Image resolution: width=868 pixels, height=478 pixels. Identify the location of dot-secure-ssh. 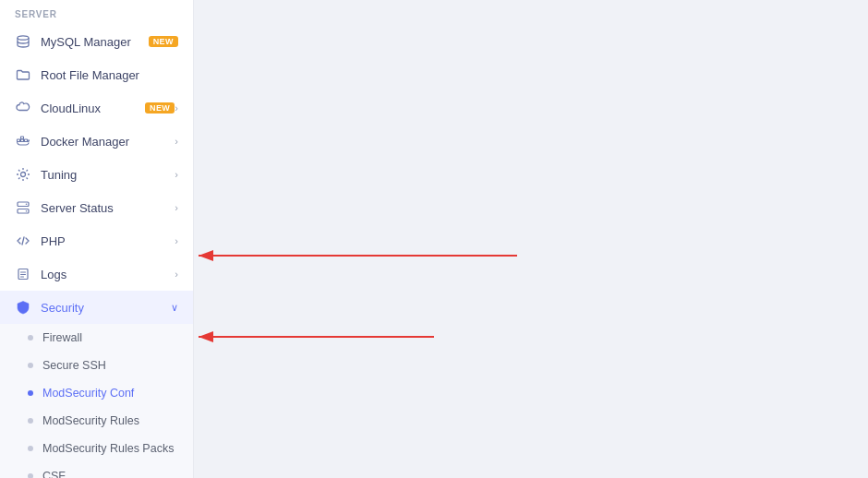
(30, 365).